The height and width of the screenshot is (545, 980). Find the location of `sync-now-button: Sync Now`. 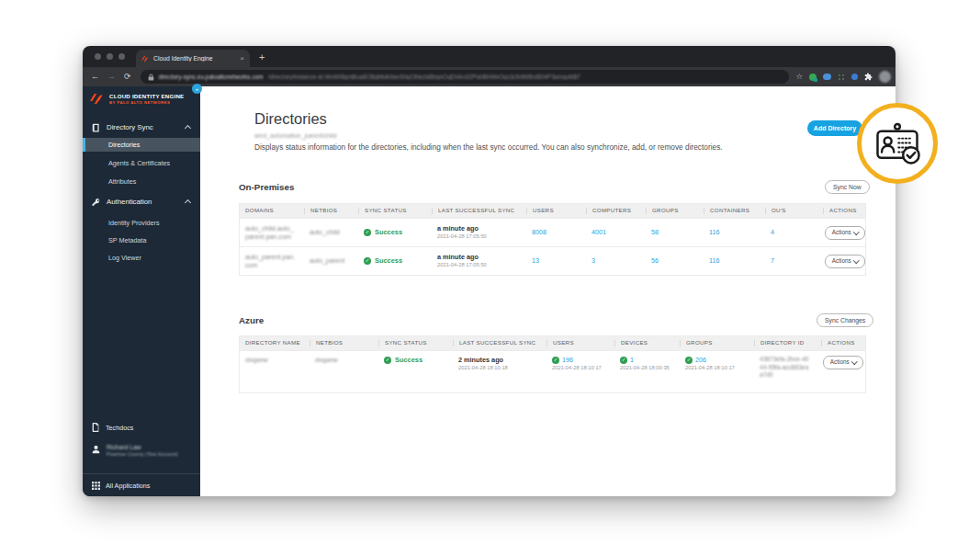

sync-now-button: Sync Now is located at coordinates (847, 187).